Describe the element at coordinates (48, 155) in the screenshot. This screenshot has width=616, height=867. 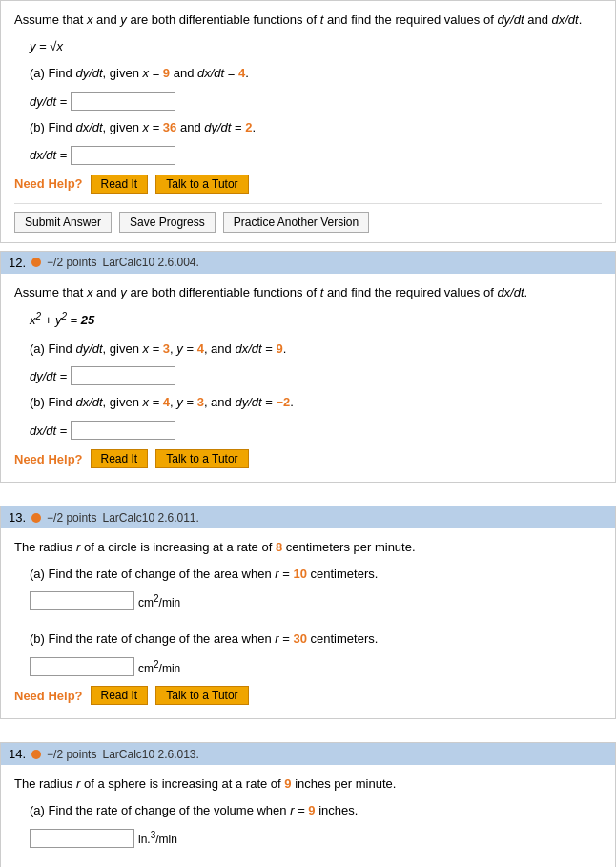
I see `part-b-answer-label: dx/dt =` at that location.